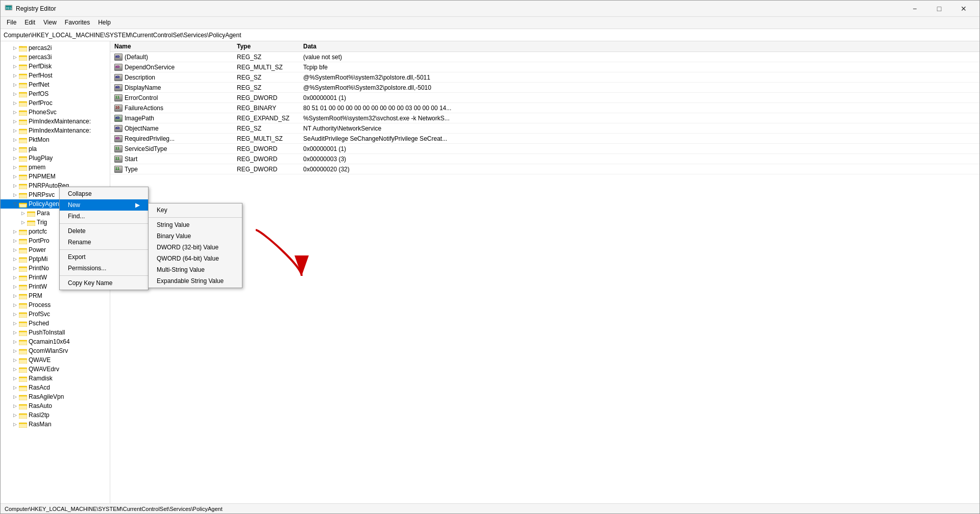  What do you see at coordinates (181, 149) in the screenshot?
I see `row-name: ServiceSidType` at bounding box center [181, 149].